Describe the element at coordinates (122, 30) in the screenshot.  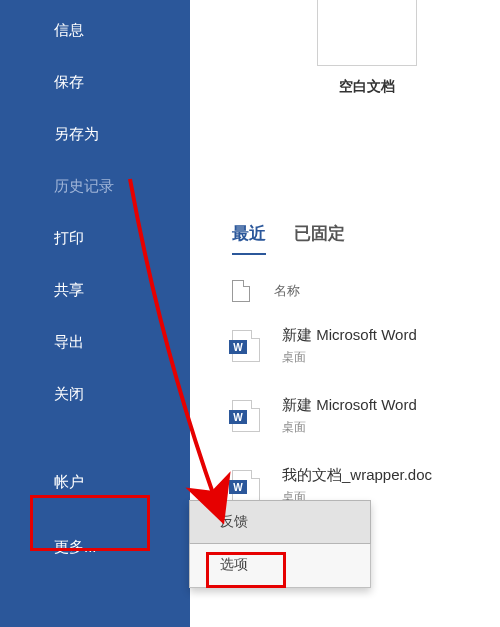
I see `sidebar-item-info: 信息` at that location.